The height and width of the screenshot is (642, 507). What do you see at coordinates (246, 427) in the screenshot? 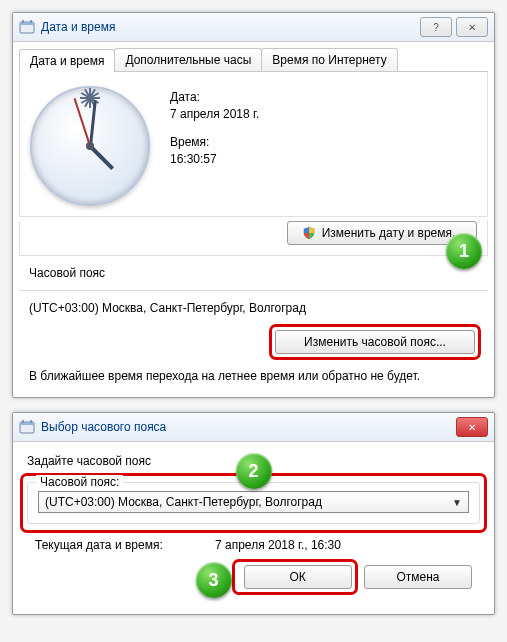
I see `window-title: Выбор часового пояса` at bounding box center [246, 427].